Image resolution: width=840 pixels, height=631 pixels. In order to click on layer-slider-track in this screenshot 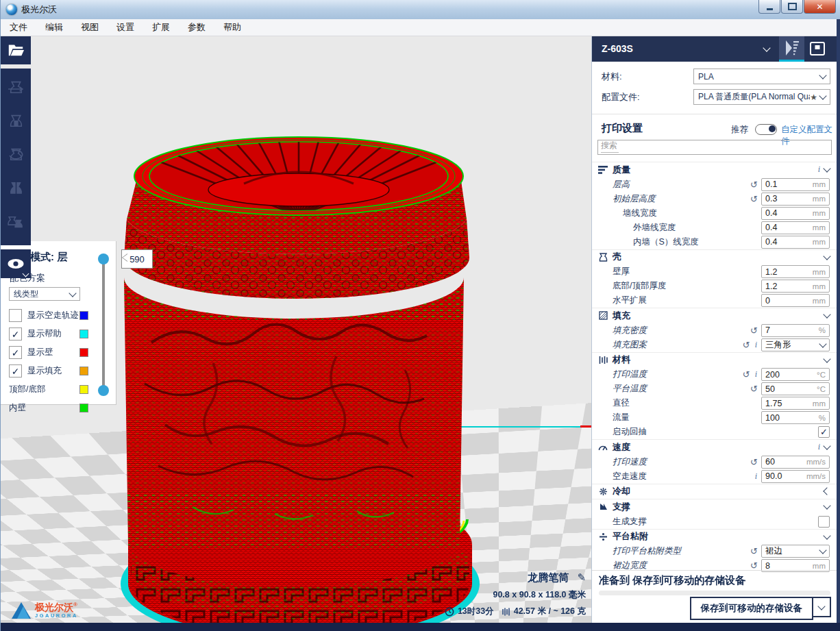, I will do `click(103, 325)`.